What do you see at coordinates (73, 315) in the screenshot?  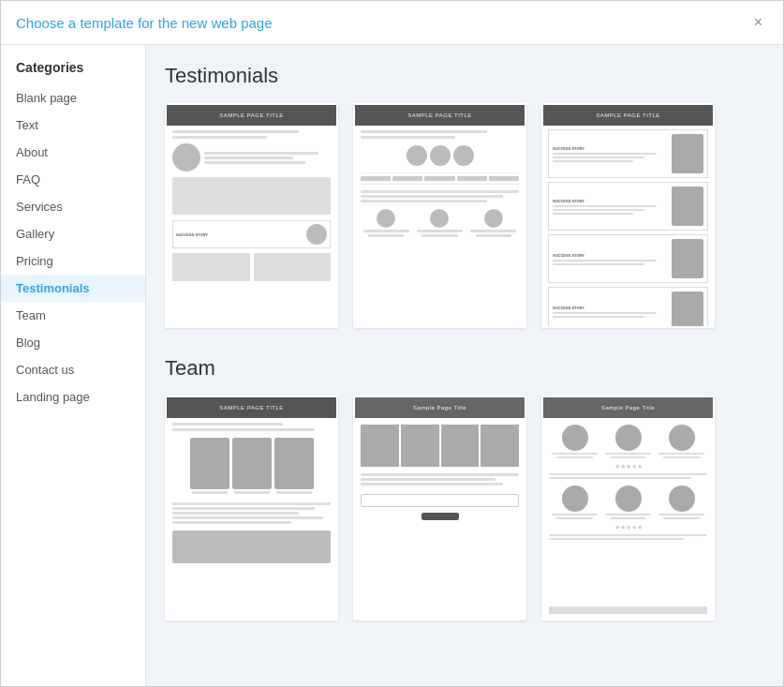 I see `sidebar-item-team: Team` at bounding box center [73, 315].